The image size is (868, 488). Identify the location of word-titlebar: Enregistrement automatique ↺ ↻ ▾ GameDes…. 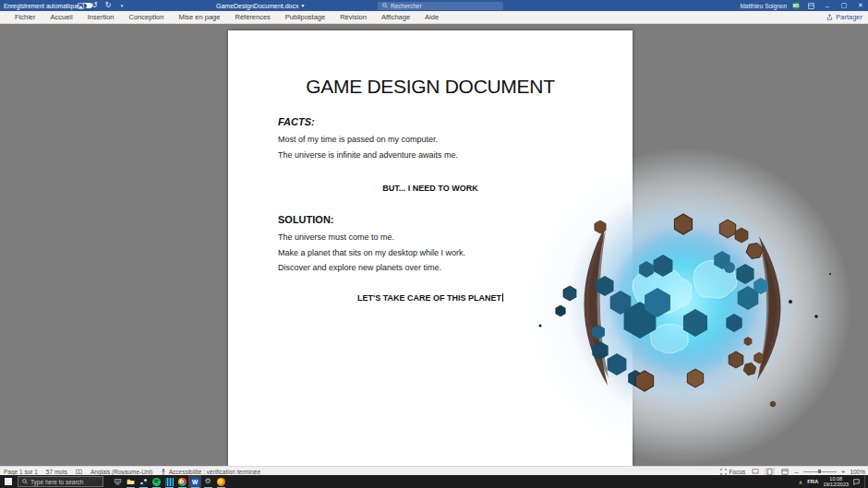
(434, 6).